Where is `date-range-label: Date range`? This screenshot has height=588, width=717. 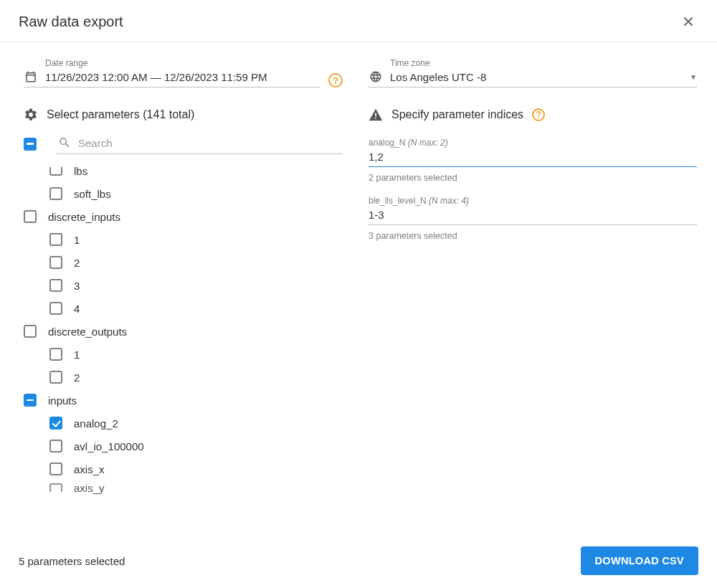
date-range-label: Date range is located at coordinates (182, 63).